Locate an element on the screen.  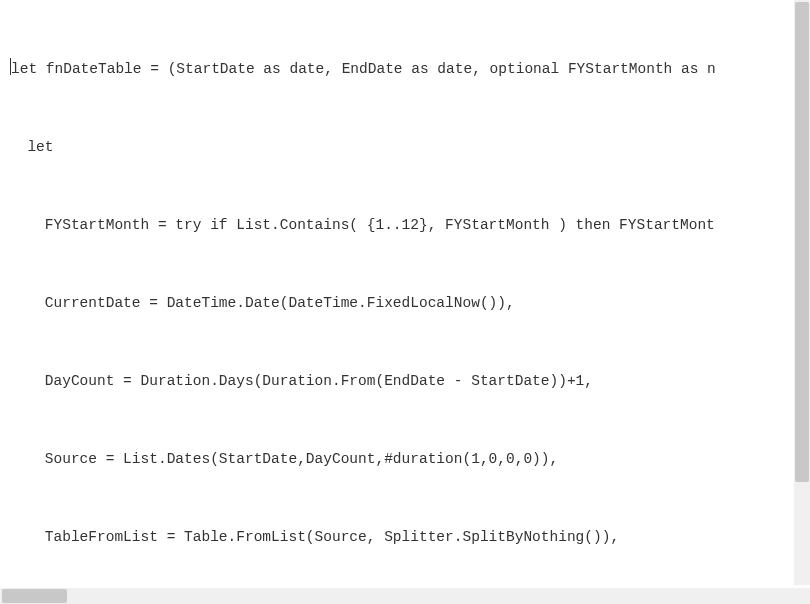
code-line: let is located at coordinates (410, 147).